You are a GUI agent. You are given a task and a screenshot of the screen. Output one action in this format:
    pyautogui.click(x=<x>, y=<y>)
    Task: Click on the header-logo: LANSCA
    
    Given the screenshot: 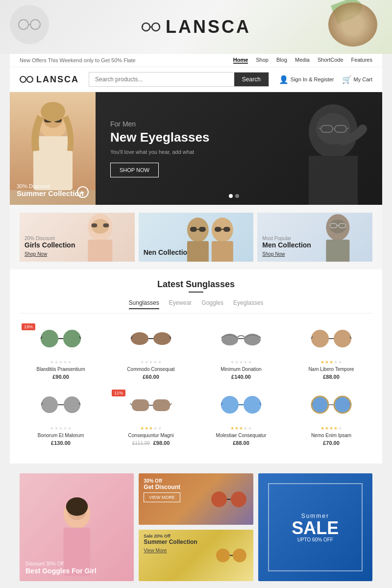 What is the action you would take?
    pyautogui.click(x=49, y=79)
    